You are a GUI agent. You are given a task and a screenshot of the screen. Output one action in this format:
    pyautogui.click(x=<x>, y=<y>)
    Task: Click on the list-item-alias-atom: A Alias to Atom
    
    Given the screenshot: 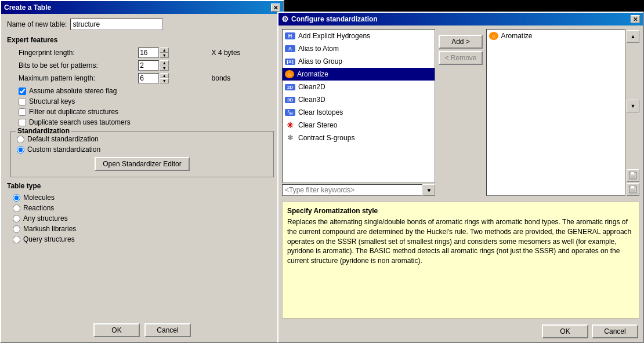 What is the action you would take?
    pyautogui.click(x=359, y=49)
    